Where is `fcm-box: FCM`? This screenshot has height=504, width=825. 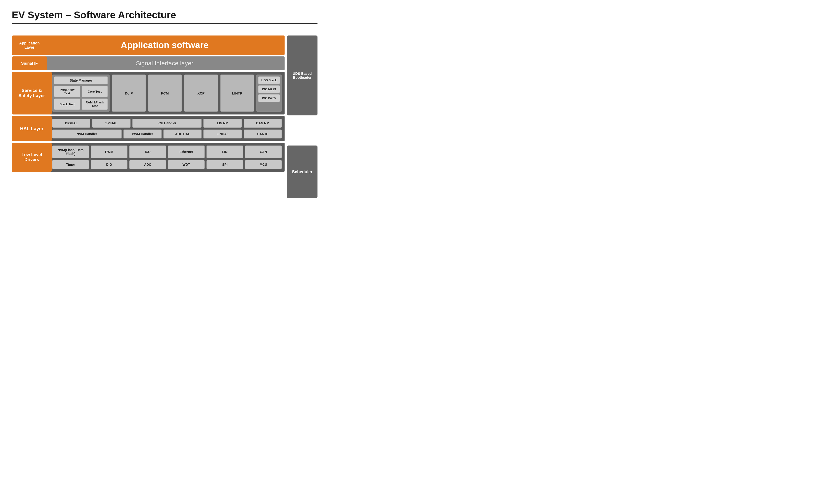
fcm-box: FCM is located at coordinates (165, 93).